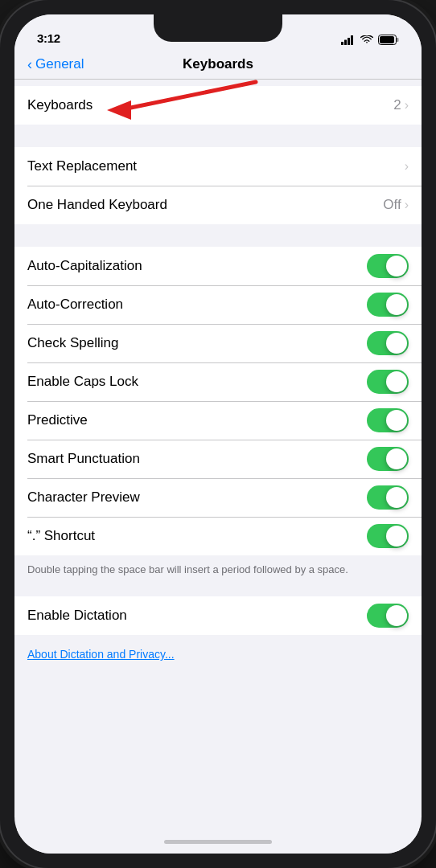 The image size is (436, 868). I want to click on one-handed-chevron: ›, so click(407, 205).